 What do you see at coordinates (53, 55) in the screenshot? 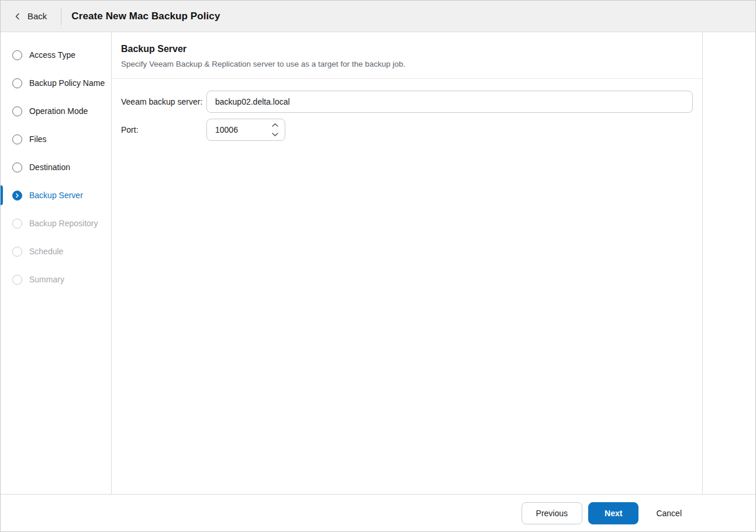
I see `step-label: Access Type` at bounding box center [53, 55].